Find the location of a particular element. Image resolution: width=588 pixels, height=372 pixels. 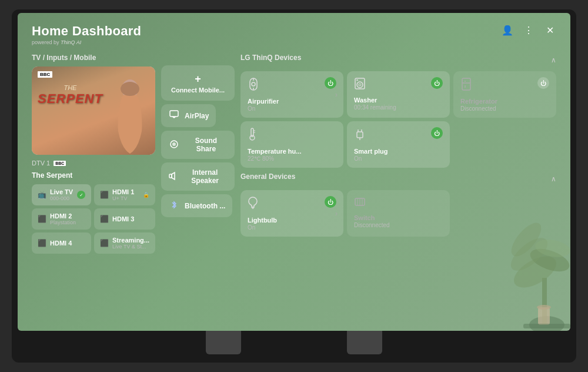

live-tv-info: Live TV 000-000 is located at coordinates (61, 195).